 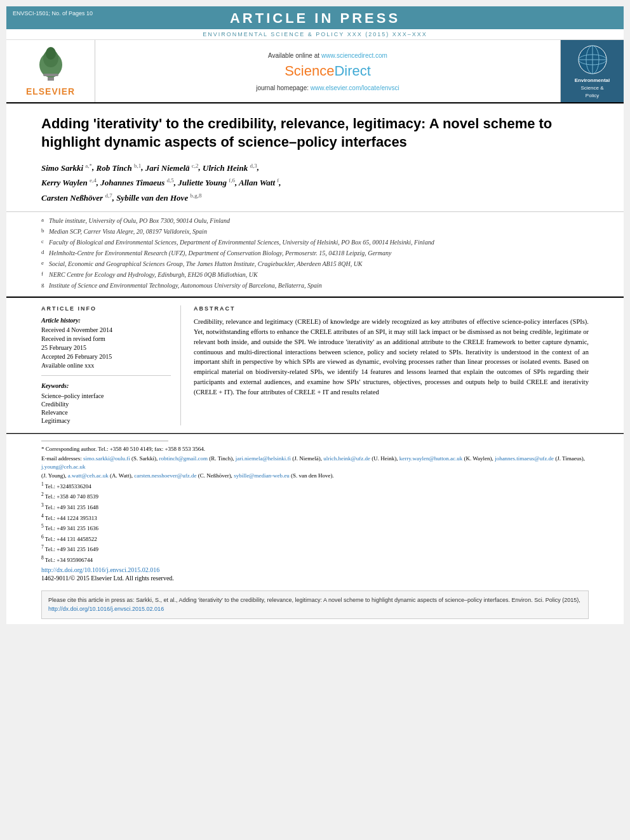 I want to click on tel-note-5: 5 Tel.: +49 341 235 1636, so click(x=315, y=528).